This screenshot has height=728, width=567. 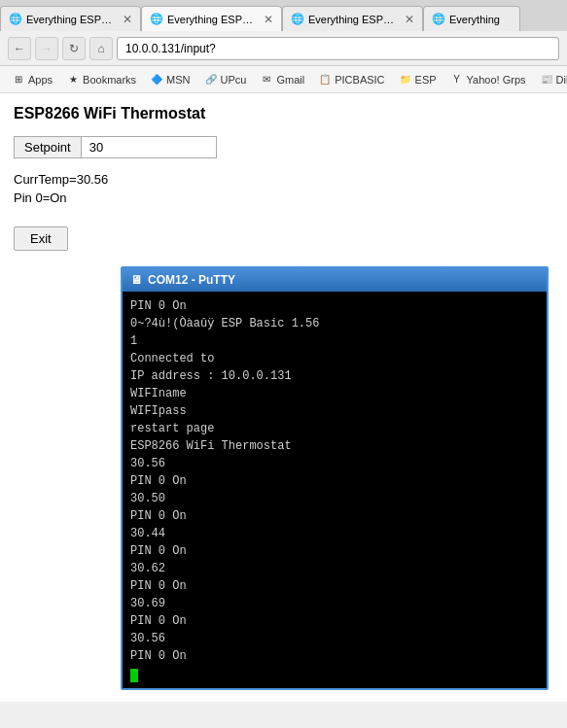 I want to click on browser-nav: ← → ↻ ⌂, so click(x=284, y=49).